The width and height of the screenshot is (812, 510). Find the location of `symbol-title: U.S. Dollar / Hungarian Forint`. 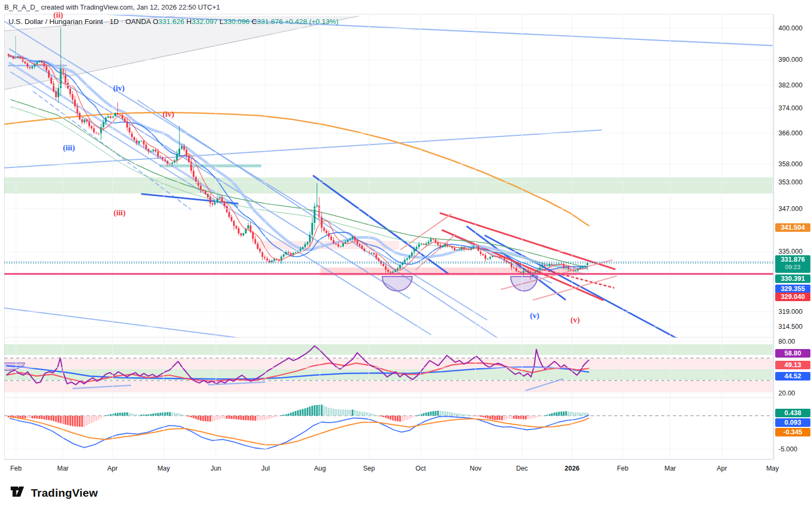

symbol-title: U.S. Dollar / Hungarian Forint is located at coordinates (55, 21).